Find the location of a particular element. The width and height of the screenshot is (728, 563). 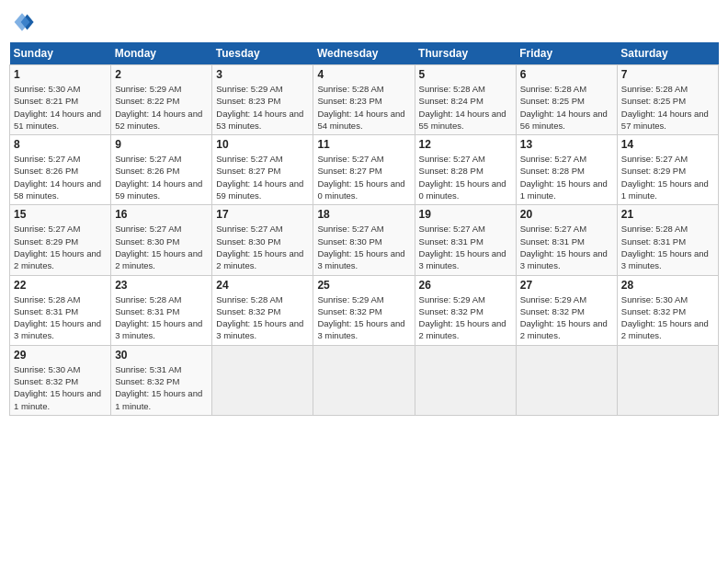

header-day-sunday: Sunday is located at coordinates (61, 53).